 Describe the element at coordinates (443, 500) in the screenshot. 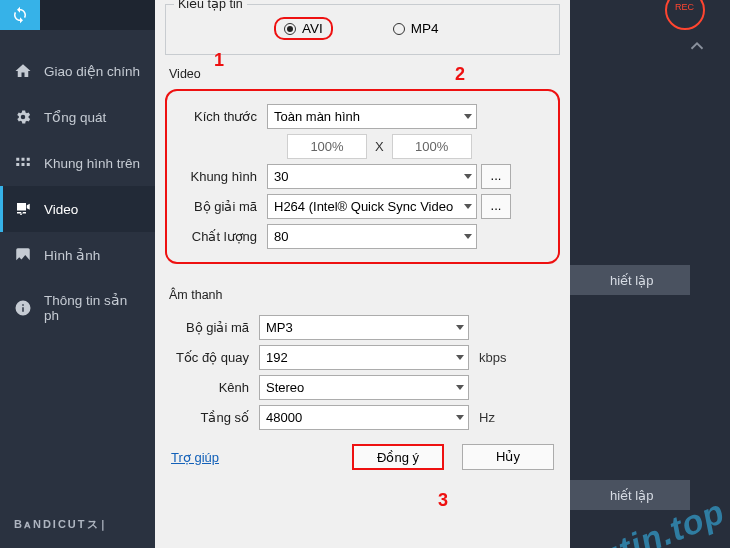

I see `annotation-3: 3` at that location.